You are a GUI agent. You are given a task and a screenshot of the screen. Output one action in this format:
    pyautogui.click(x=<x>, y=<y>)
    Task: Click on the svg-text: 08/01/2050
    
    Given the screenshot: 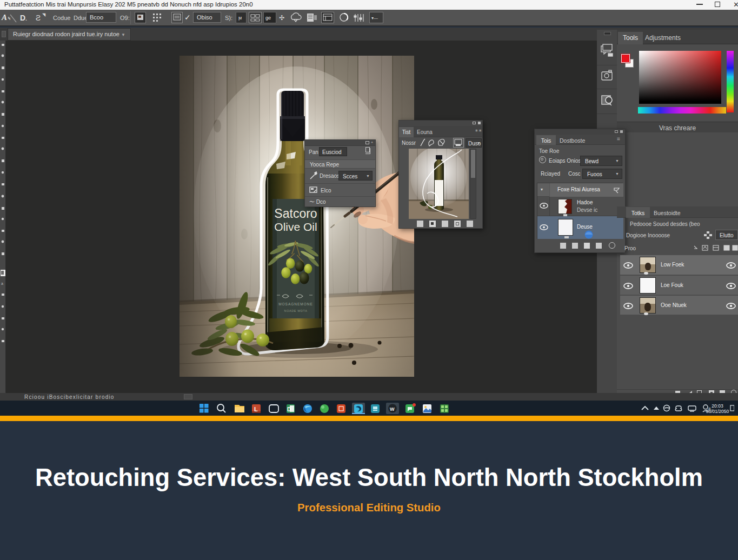 What is the action you would take?
    pyautogui.click(x=718, y=411)
    